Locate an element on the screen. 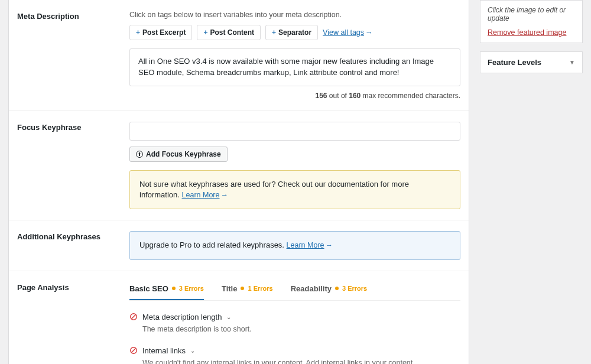 The image size is (591, 364). tag-post-content: +Post Content is located at coordinates (229, 32).